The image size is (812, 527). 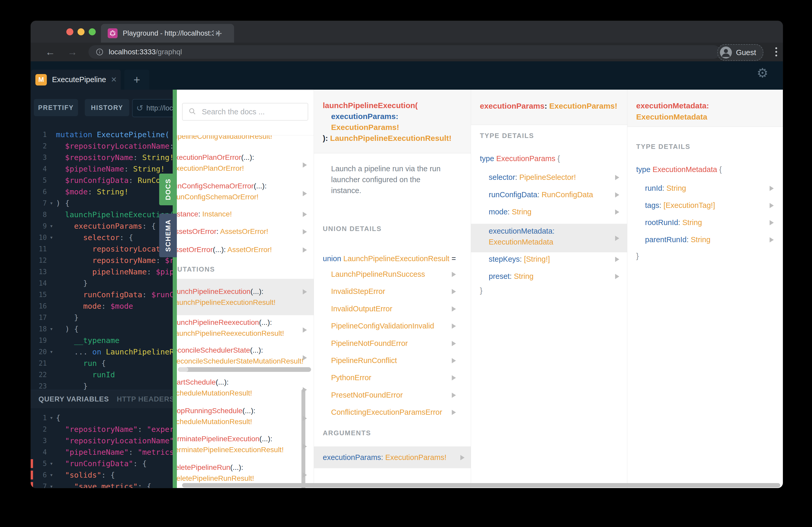 I want to click on reset-endpoint-icon: ↺, so click(x=140, y=108).